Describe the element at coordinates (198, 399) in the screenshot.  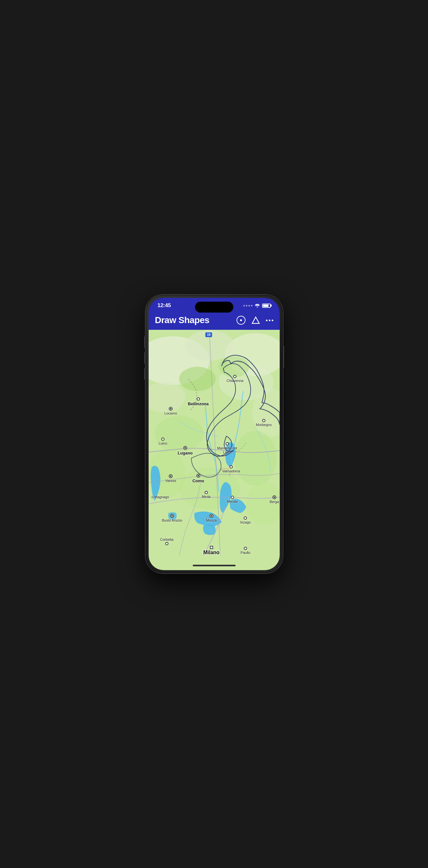
I see `city-dot-bellinzona` at that location.